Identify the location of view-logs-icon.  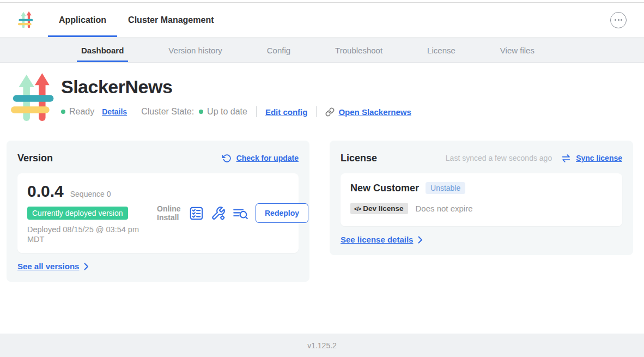
(241, 214).